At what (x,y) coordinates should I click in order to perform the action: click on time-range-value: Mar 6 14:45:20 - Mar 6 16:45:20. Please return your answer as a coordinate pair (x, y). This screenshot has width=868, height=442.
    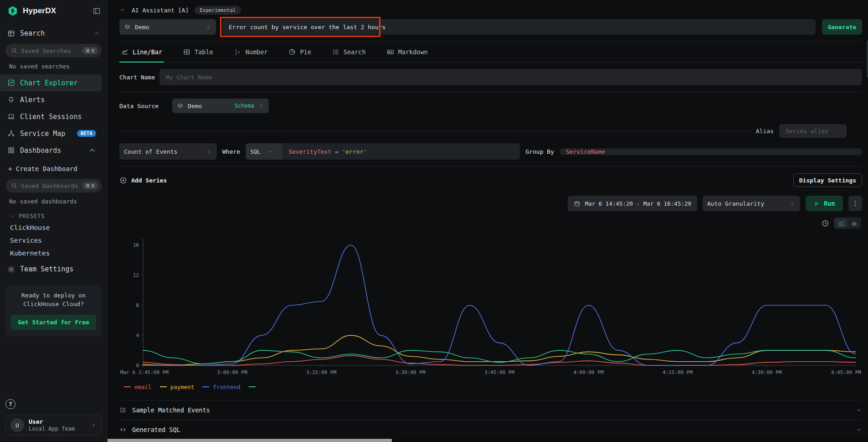
    Looking at the image, I should click on (638, 203).